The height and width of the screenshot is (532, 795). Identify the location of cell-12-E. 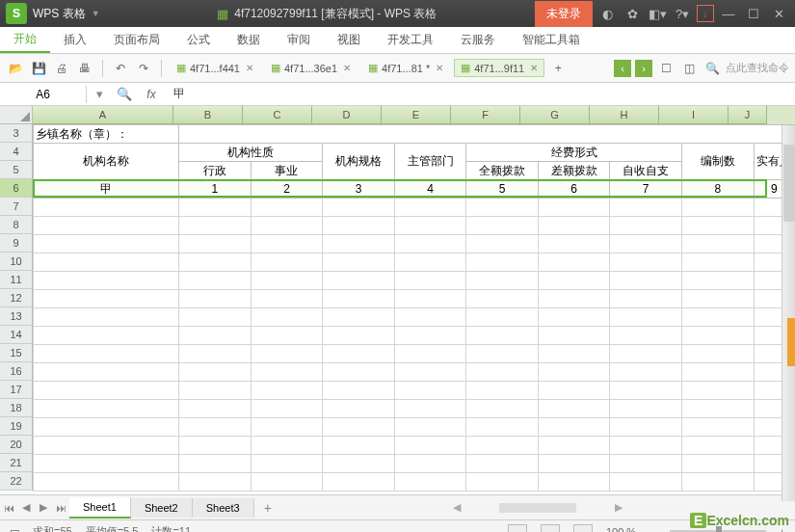
(430, 299).